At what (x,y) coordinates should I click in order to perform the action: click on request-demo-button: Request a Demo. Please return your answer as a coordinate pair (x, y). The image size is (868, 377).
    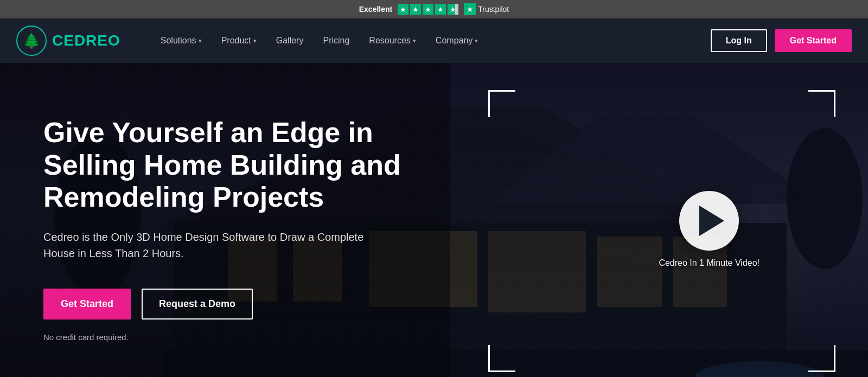
    Looking at the image, I should click on (197, 304).